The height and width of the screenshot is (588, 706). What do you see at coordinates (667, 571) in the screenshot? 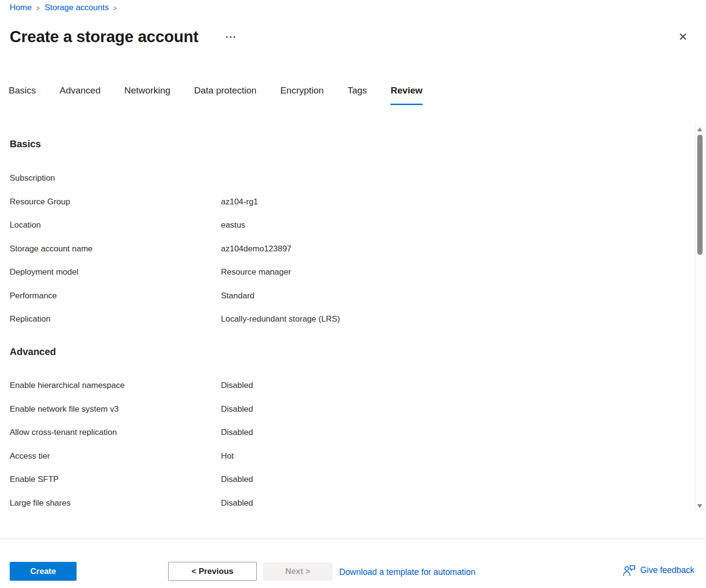
I see `give-feedback-label: Give feedback` at bounding box center [667, 571].